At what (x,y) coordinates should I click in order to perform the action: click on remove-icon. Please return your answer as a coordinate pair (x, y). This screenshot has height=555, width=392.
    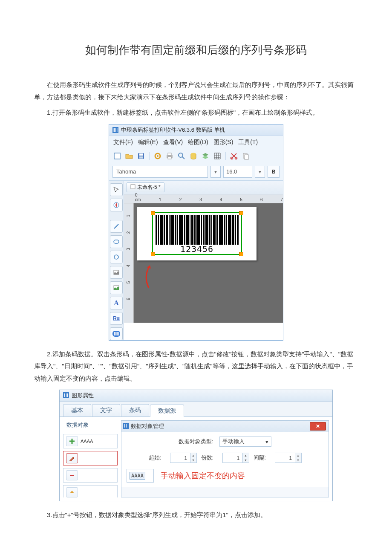
    Looking at the image, I should click on (72, 475).